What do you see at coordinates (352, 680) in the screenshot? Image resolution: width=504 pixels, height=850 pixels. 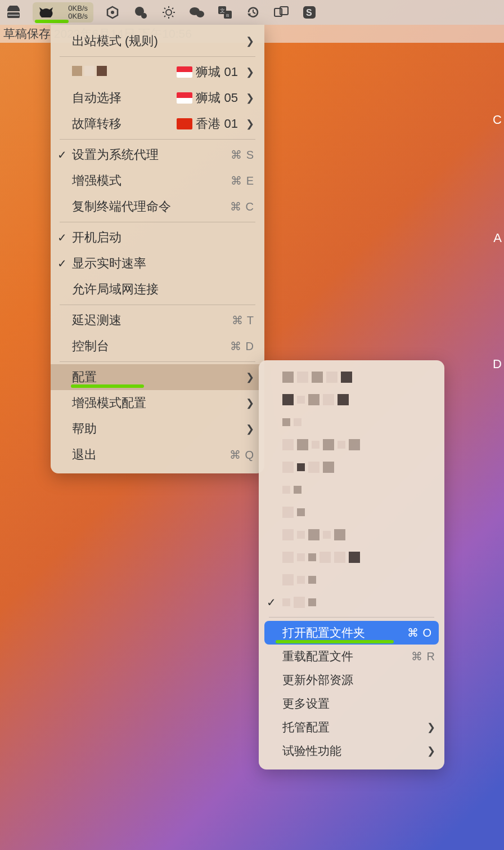 I see `submenu-update-resources: 更新外部资源` at bounding box center [352, 680].